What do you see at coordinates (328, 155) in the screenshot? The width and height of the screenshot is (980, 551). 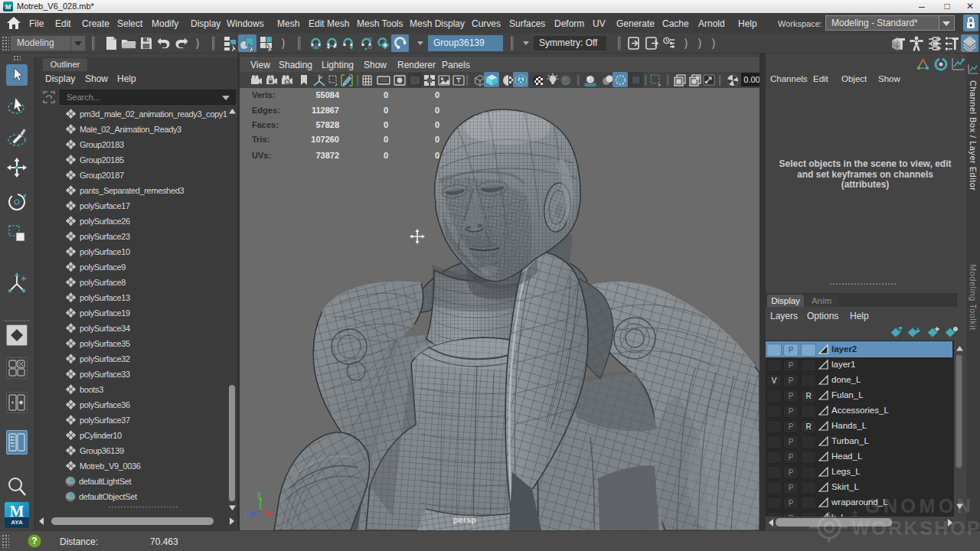 I see `svg-text: 73872` at bounding box center [328, 155].